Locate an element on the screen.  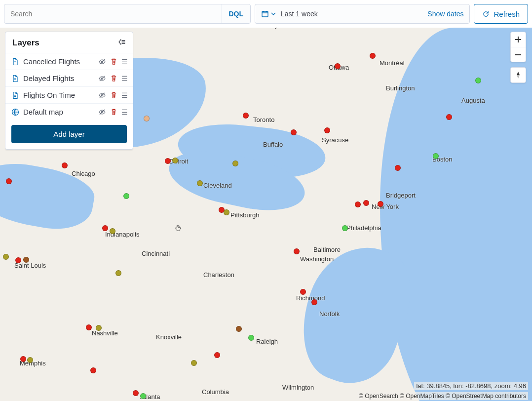
zoom-out-button is located at coordinates (518, 54).